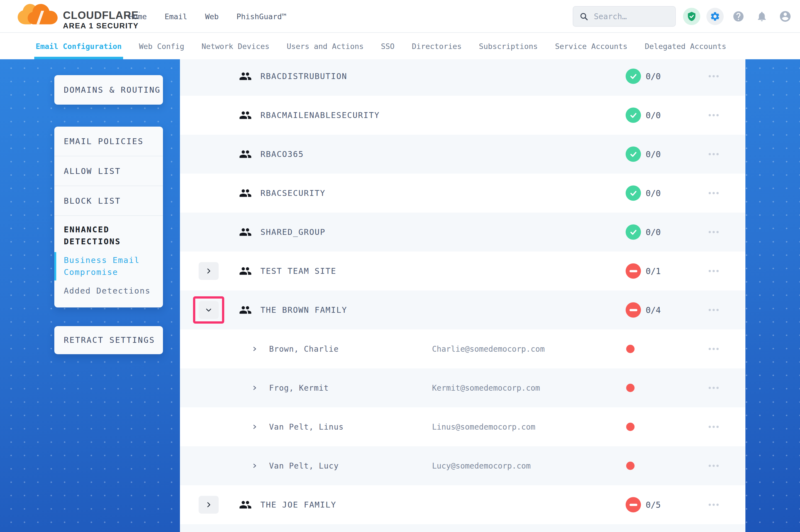  What do you see at coordinates (109, 90) in the screenshot?
I see `sidebar-item-domains-routing: DOMAINS & ROUTING` at bounding box center [109, 90].